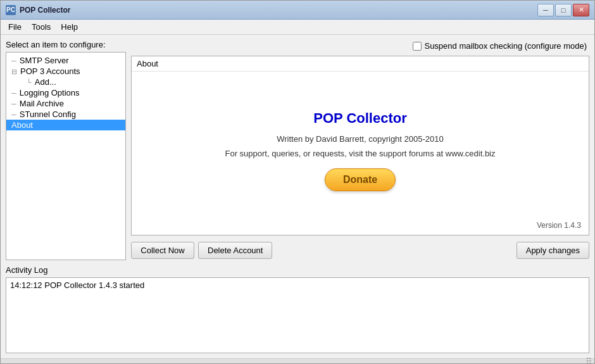 Image resolution: width=595 pixels, height=364 pixels. I want to click on suspend-row: Suspend mailbox checking (configure mode…, so click(360, 46).